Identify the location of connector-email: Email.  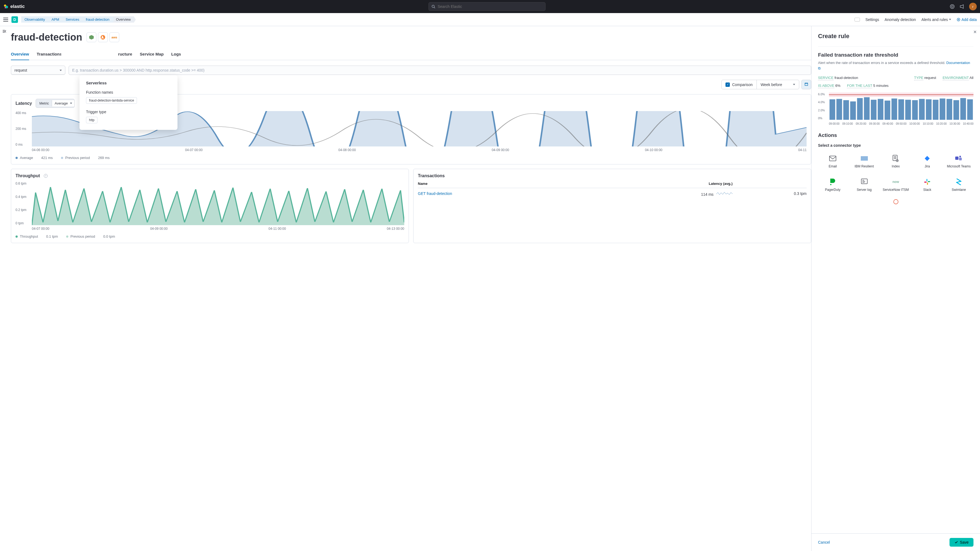
(833, 161).